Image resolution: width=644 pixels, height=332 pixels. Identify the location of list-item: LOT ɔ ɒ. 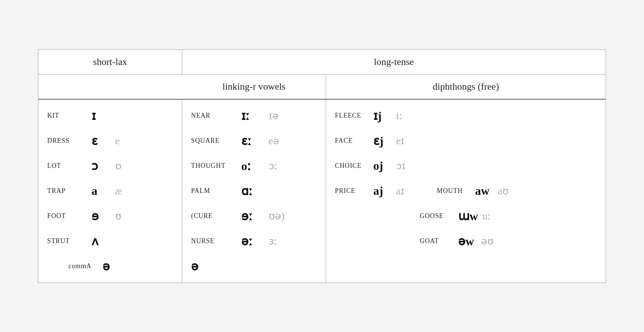
(110, 166).